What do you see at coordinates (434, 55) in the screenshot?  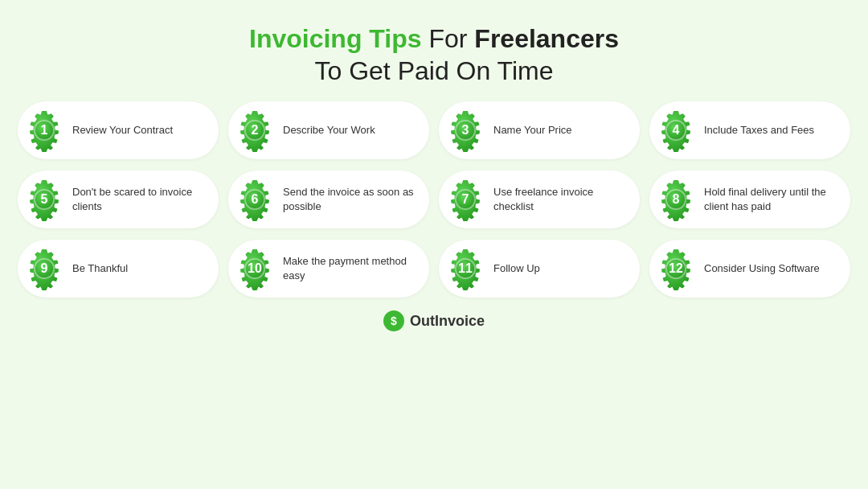 I see `header: Invoicing Tips For Freelancers To Get Pa…` at bounding box center [434, 55].